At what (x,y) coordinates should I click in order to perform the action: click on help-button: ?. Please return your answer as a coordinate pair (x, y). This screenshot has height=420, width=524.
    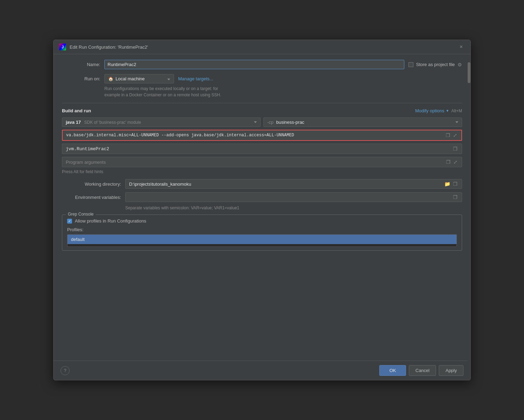
    Looking at the image, I should click on (65, 371).